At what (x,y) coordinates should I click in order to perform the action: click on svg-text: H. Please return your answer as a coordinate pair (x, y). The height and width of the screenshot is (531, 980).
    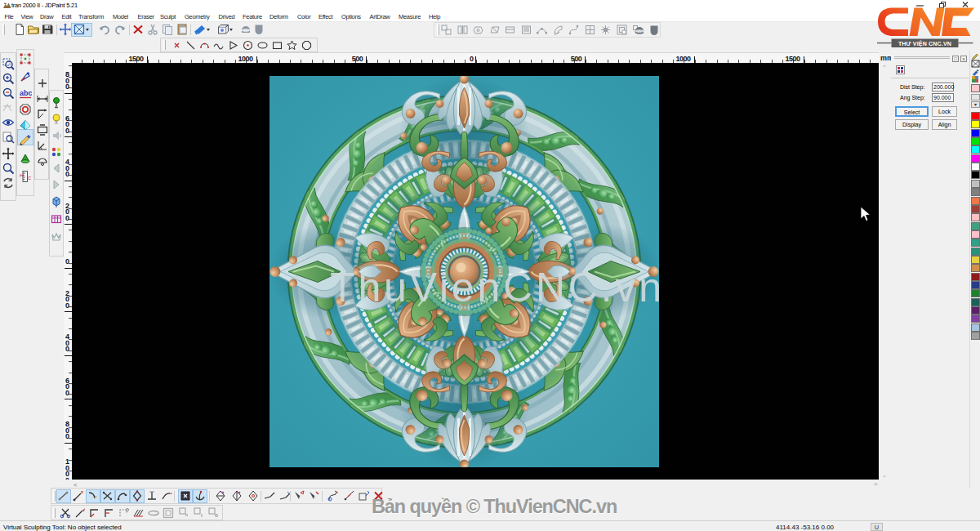
    Looking at the image, I should click on (21, 176).